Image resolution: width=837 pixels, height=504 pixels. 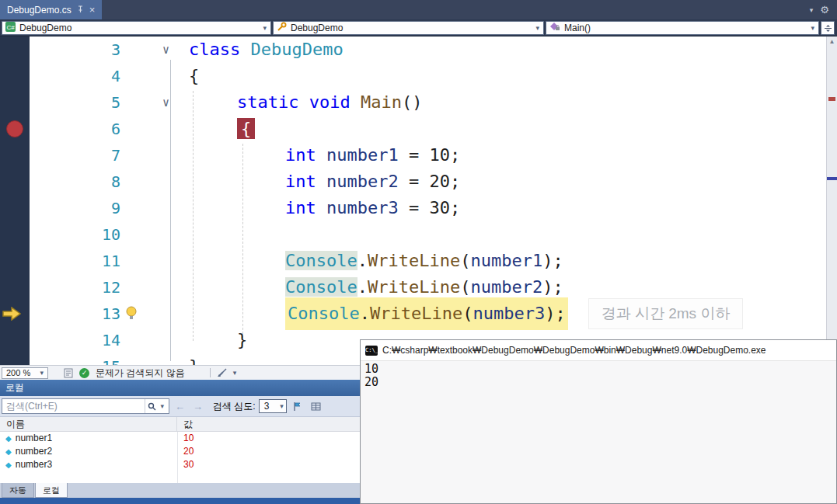 I want to click on split-window-button, so click(x=828, y=28).